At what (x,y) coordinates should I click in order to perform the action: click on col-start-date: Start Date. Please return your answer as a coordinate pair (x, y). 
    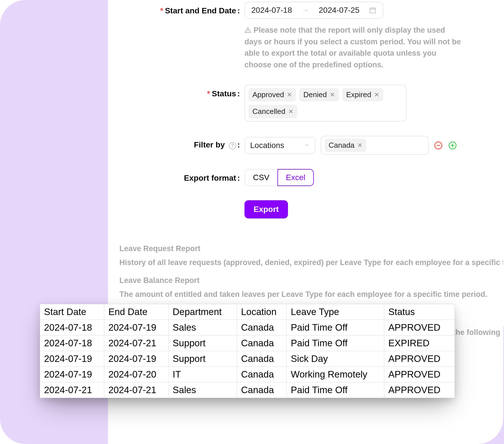
    Looking at the image, I should click on (72, 312).